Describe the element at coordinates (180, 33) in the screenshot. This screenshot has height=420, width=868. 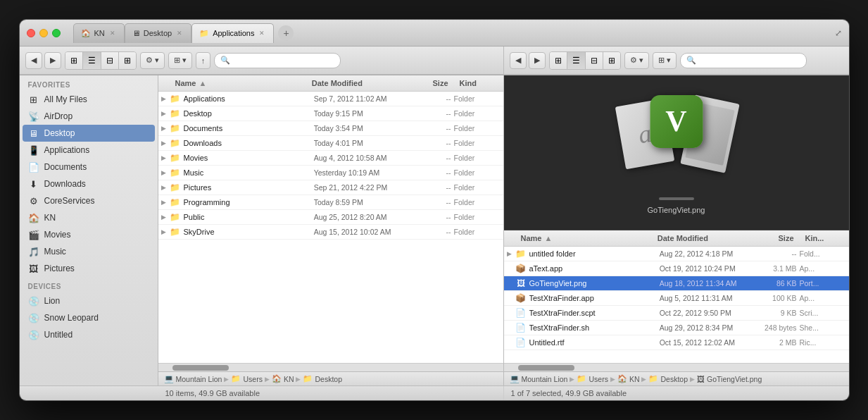
I see `tab-desktop-close: ✕` at that location.